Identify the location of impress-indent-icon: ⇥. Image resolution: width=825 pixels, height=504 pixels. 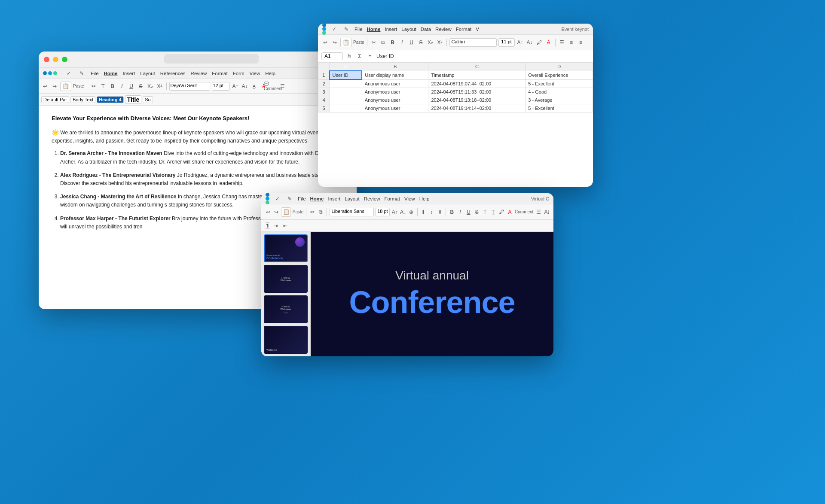
(276, 226).